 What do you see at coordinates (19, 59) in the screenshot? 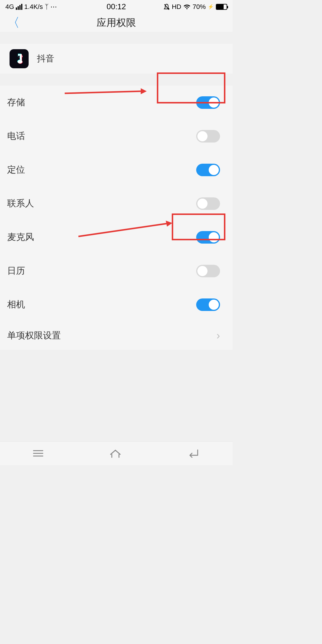
I see `douyin-app-icon` at bounding box center [19, 59].